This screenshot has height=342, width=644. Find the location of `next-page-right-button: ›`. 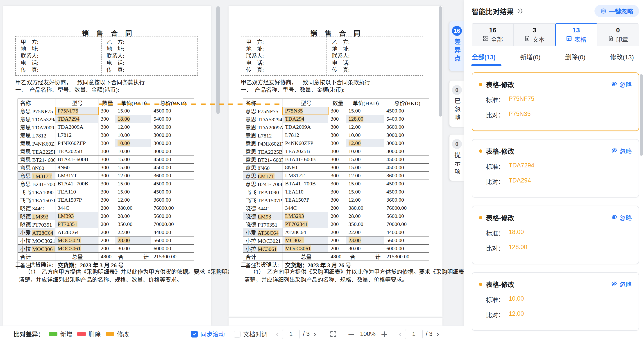

next-page-right-button: › is located at coordinates (438, 334).